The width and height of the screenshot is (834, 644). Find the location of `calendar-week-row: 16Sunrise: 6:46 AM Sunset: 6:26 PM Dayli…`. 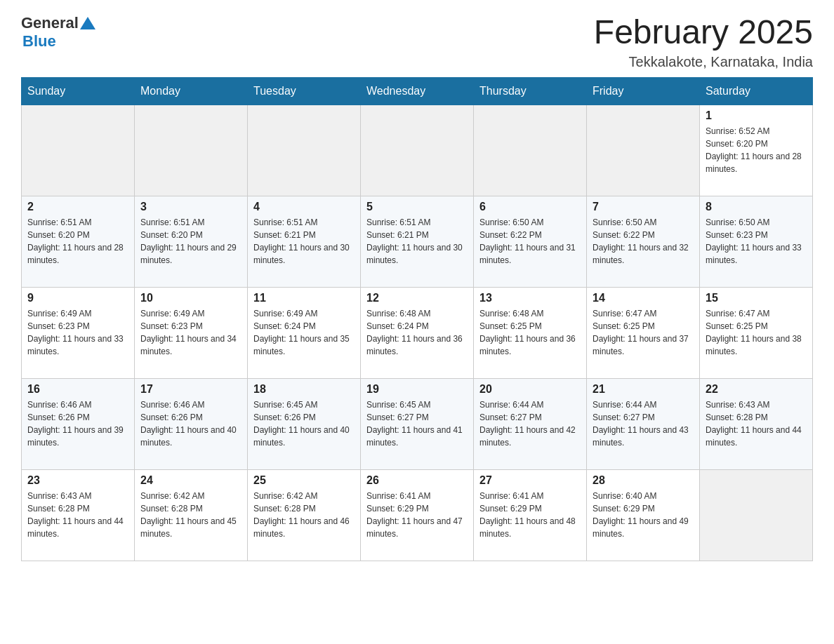

calendar-week-row: 16Sunrise: 6:46 AM Sunset: 6:26 PM Dayli… is located at coordinates (417, 424).